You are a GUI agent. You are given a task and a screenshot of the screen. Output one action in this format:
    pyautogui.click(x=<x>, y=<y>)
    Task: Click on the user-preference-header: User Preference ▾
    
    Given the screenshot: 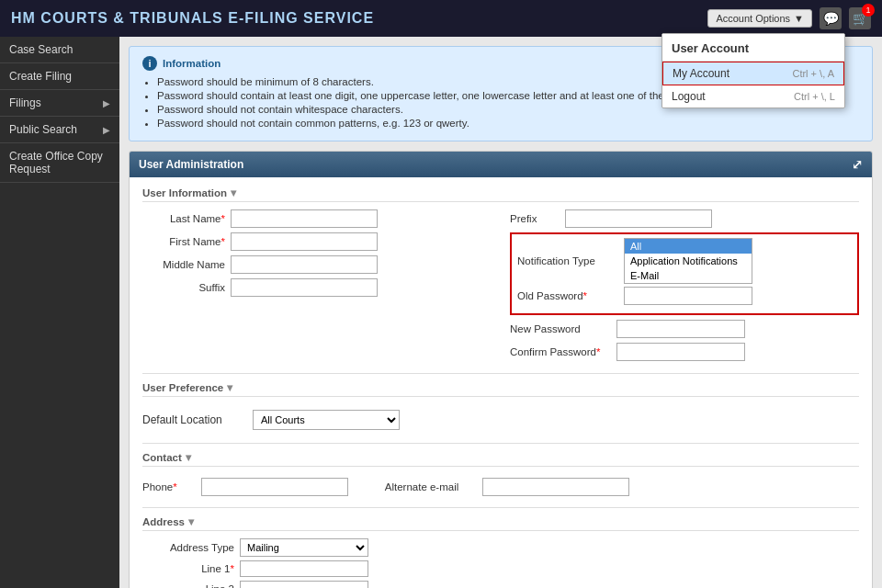 What is the action you would take?
    pyautogui.click(x=501, y=390)
    